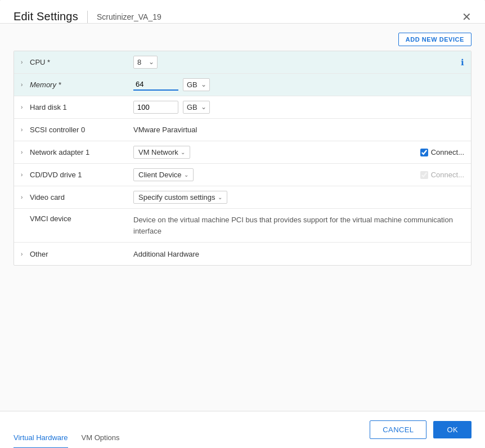 Image resolution: width=485 pixels, height=448 pixels. Describe the element at coordinates (156, 107) in the screenshot. I see `hard-disk-input` at that location.